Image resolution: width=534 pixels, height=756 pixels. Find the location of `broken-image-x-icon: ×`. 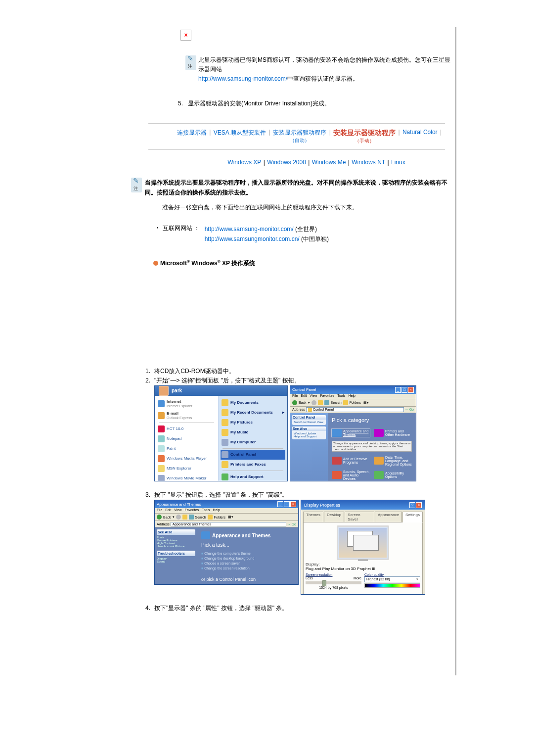

broken-image-x-icon: × is located at coordinates (186, 35).